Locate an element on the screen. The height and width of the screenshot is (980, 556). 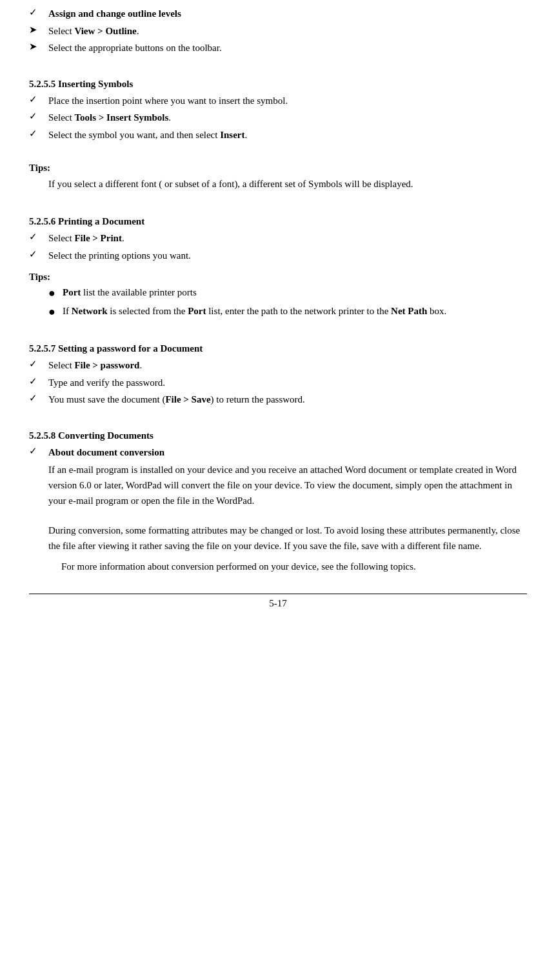
check-icon-525-1: ✓ is located at coordinates (39, 101).